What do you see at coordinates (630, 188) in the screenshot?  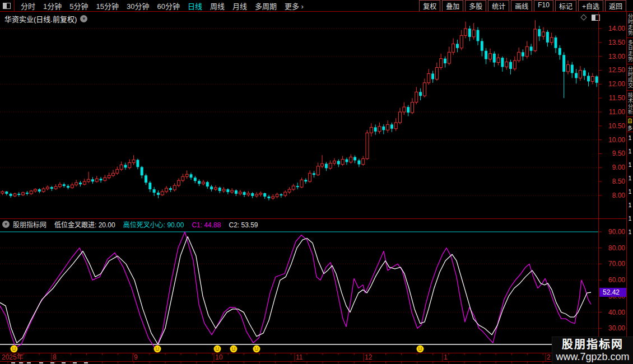 I see `right-sidebar: 分时走势多日走势分时成交技术分析自多11111111` at bounding box center [630, 188].